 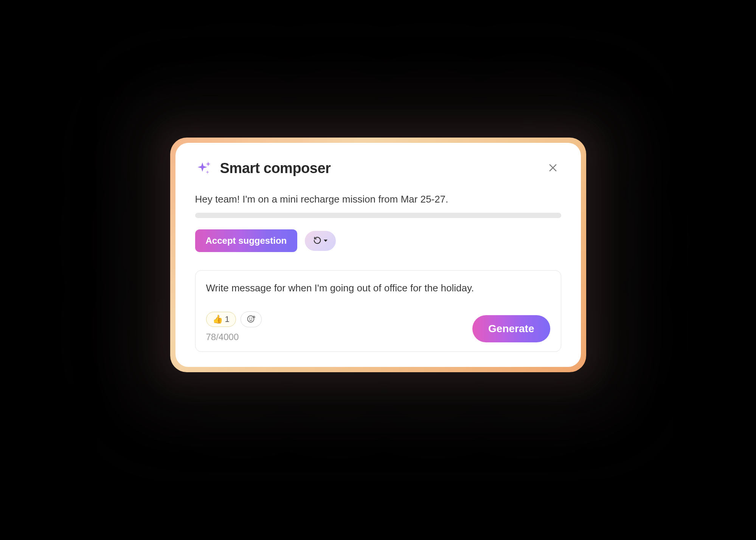 What do you see at coordinates (234, 327) in the screenshot?
I see `footer-left: 👍 1` at bounding box center [234, 327].